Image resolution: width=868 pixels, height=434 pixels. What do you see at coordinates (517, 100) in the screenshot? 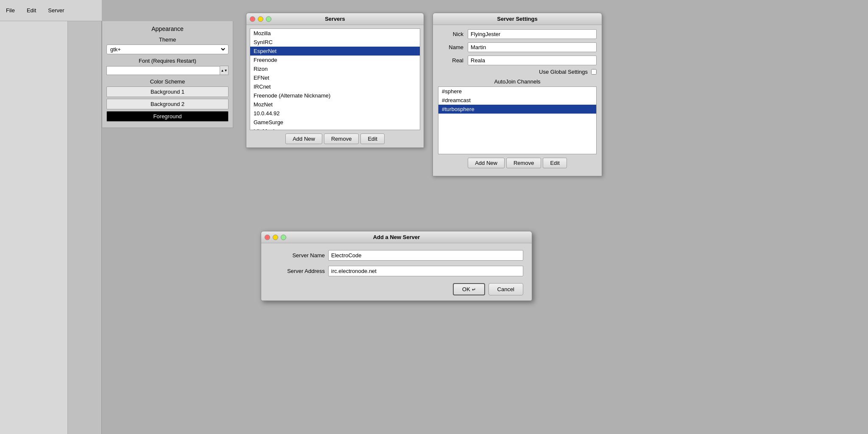
I see `settings-form: Nick Name Real Use Global Settings AutoJ…` at bounding box center [517, 100].